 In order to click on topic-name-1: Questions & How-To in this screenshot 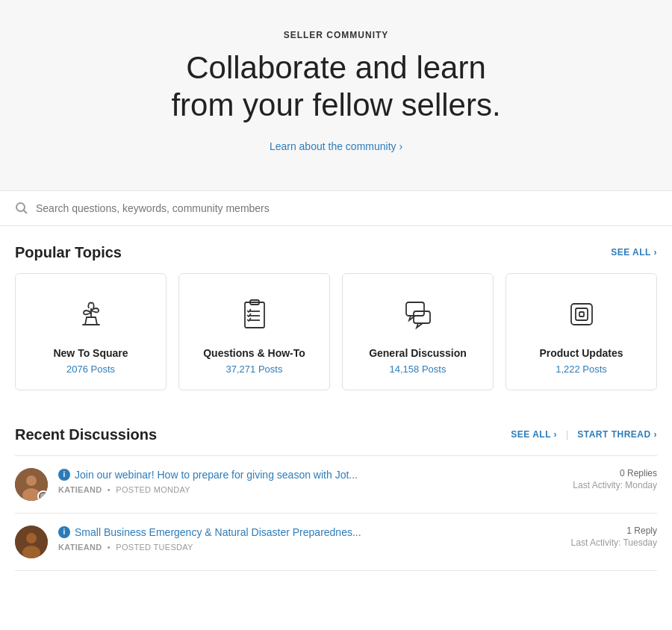, I will do `click(254, 353)`.